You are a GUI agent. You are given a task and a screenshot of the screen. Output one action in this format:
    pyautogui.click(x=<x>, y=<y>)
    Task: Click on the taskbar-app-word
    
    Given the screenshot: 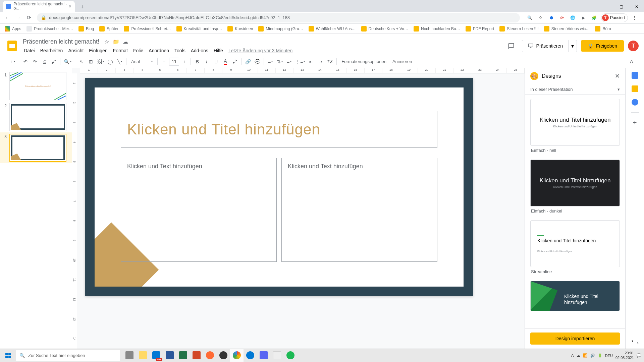 What is the action you would take?
    pyautogui.click(x=170, y=356)
    